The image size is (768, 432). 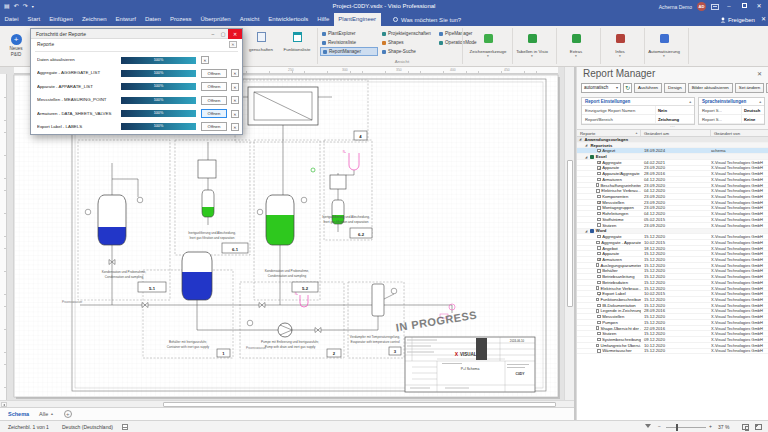 What do you see at coordinates (408, 34) in the screenshot?
I see `ribbon-menu-item: Projekteigenschaften` at bounding box center [408, 34].